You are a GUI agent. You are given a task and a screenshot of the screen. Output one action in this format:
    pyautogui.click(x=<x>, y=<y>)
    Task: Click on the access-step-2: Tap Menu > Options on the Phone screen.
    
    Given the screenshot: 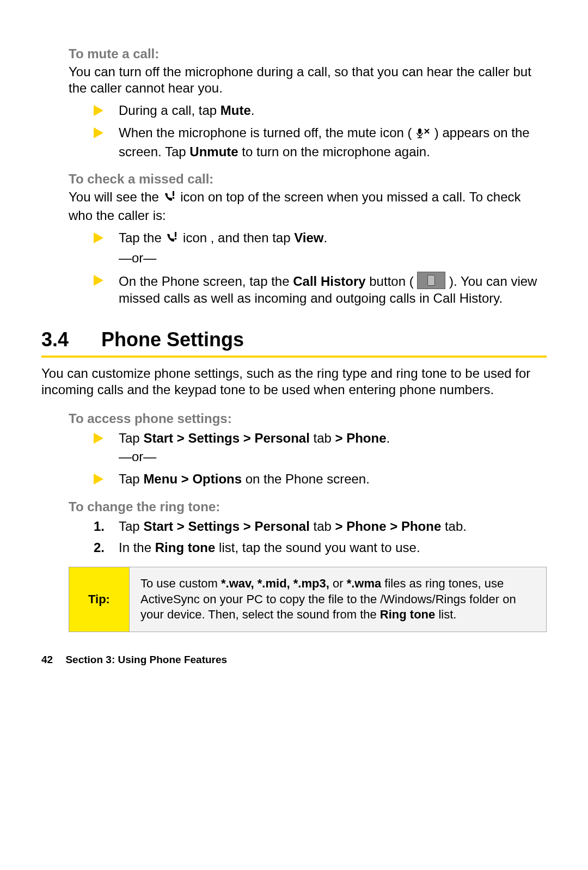 What is the action you would take?
    pyautogui.click(x=320, y=479)
    